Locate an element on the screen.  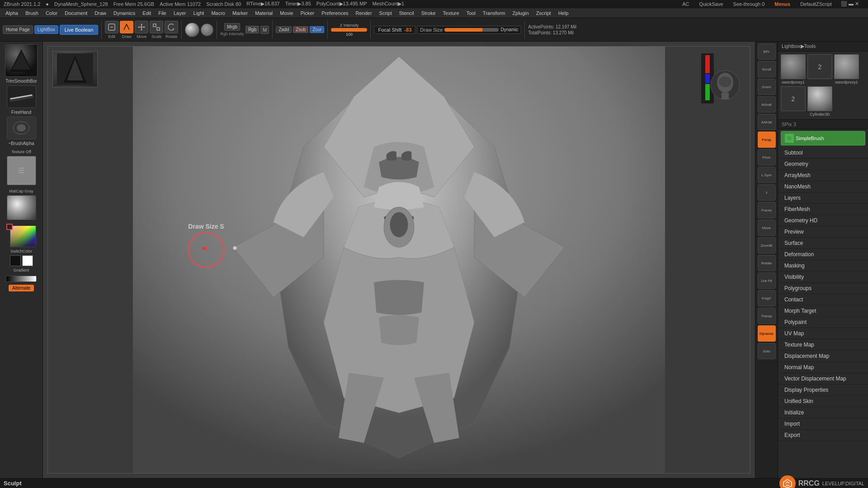
home-page-btn: Home Page is located at coordinates (18, 30).